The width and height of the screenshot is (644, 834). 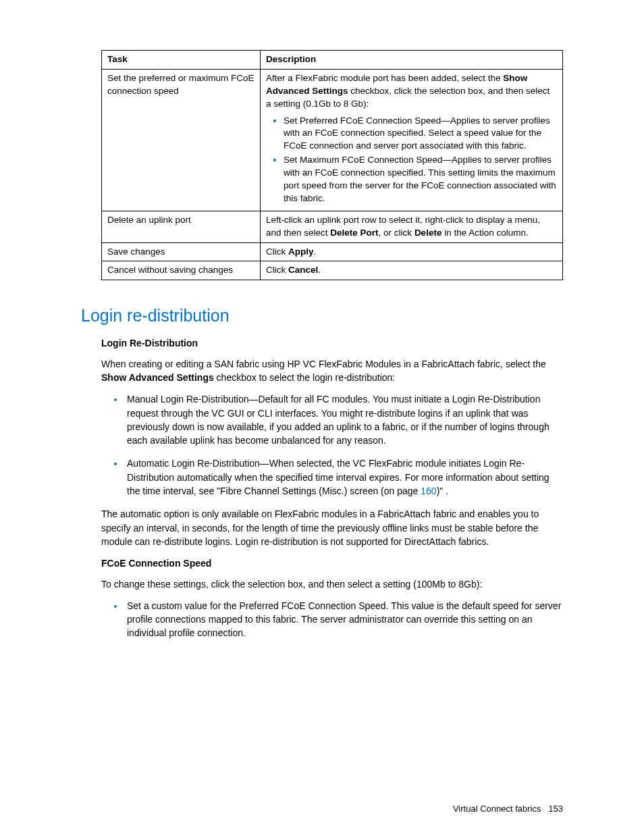 I want to click on desc-cell: Click Apply., so click(x=412, y=252).